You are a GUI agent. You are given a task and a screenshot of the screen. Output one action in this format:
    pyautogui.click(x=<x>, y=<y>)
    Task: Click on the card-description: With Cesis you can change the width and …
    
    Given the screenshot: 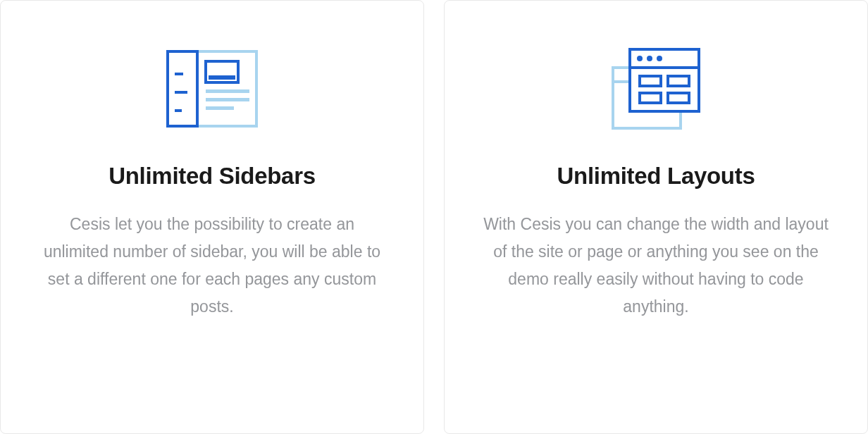 What is the action you would take?
    pyautogui.click(x=656, y=266)
    